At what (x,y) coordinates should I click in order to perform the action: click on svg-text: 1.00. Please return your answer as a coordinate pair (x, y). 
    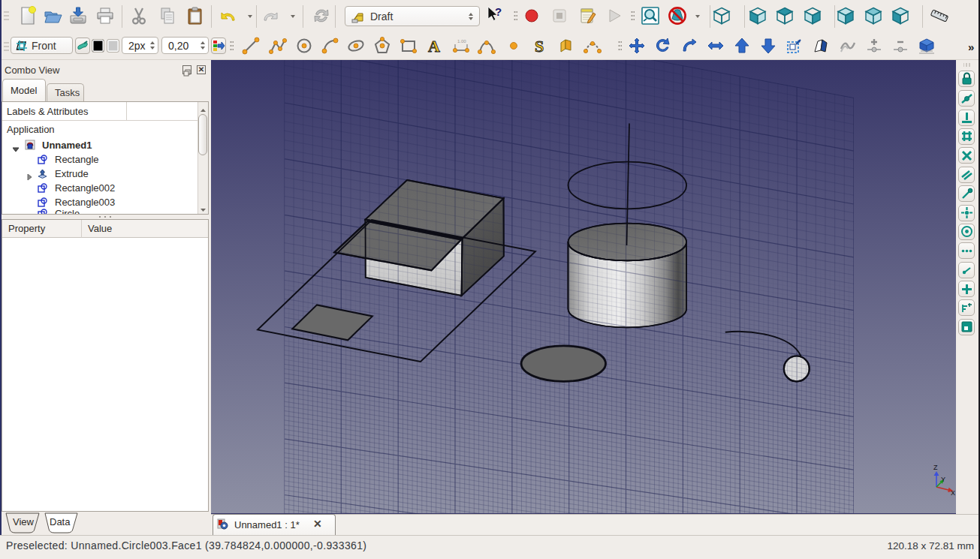
    Looking at the image, I should click on (462, 41).